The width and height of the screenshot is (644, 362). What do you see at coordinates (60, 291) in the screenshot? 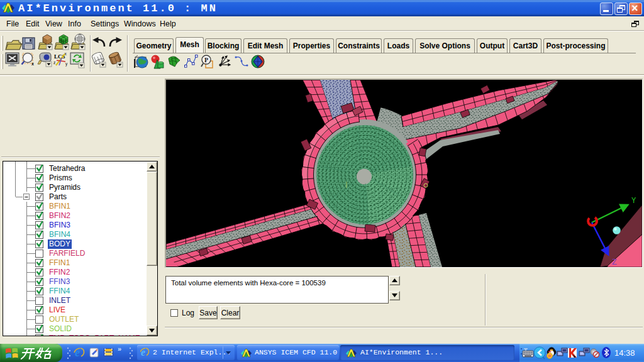
I see `svg-text: FFIN4` at bounding box center [60, 291].